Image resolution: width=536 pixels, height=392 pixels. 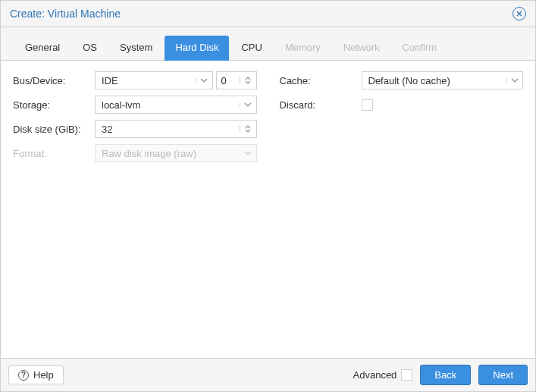 I want to click on tab-strip: General OS System Hard Disk CPU Memory N…, so click(x=268, y=44).